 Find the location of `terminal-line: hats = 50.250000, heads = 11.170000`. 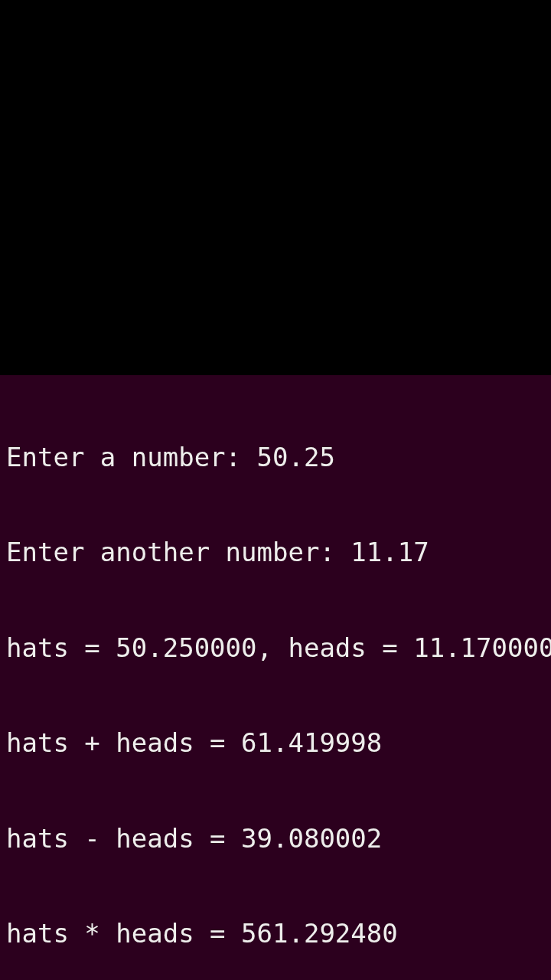

terminal-line: hats = 50.250000, heads = 11.170000 is located at coordinates (276, 648).